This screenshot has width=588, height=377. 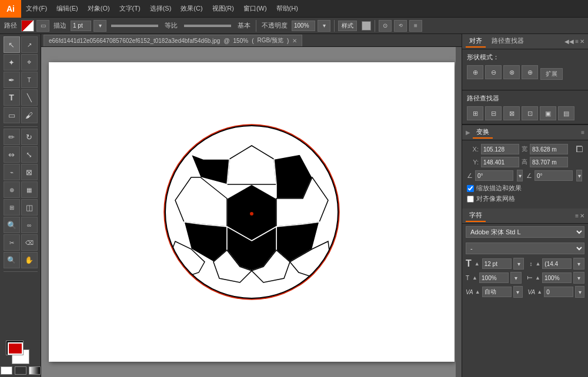 What do you see at coordinates (43, 26) in the screenshot?
I see `stroke-type-btn: ▭` at bounding box center [43, 26].